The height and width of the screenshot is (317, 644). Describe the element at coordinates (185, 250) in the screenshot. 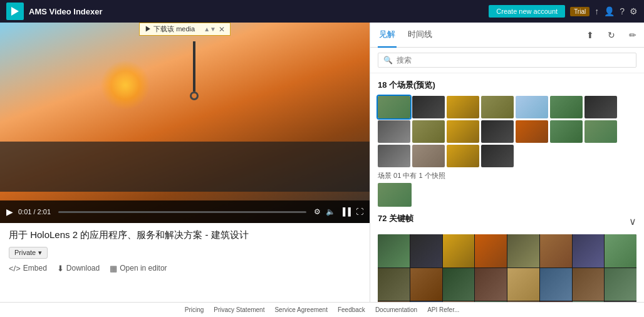

I see `video-info: 用于 HoloLens 2 的应用程序、服务和解决方案 - 建筑设计 Priva…` at that location.